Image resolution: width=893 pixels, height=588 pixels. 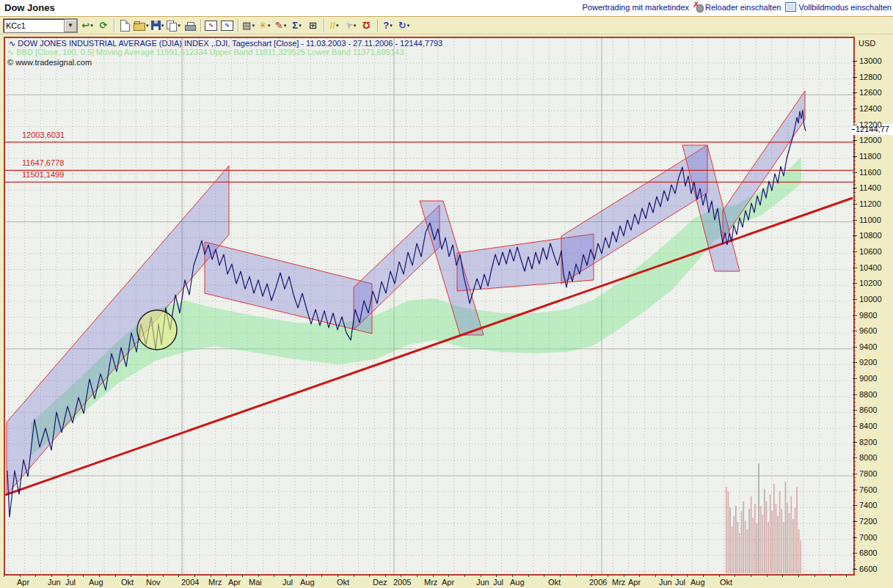 What do you see at coordinates (335, 26) in the screenshot?
I see `trendline-tool-button: //▾` at bounding box center [335, 26].